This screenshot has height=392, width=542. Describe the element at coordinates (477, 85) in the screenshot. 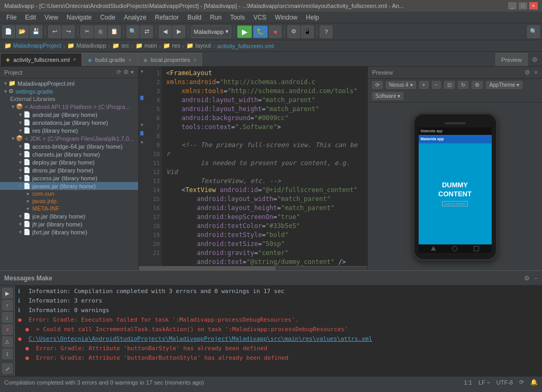

I see `preview-settings2-button: ⚙` at that location.